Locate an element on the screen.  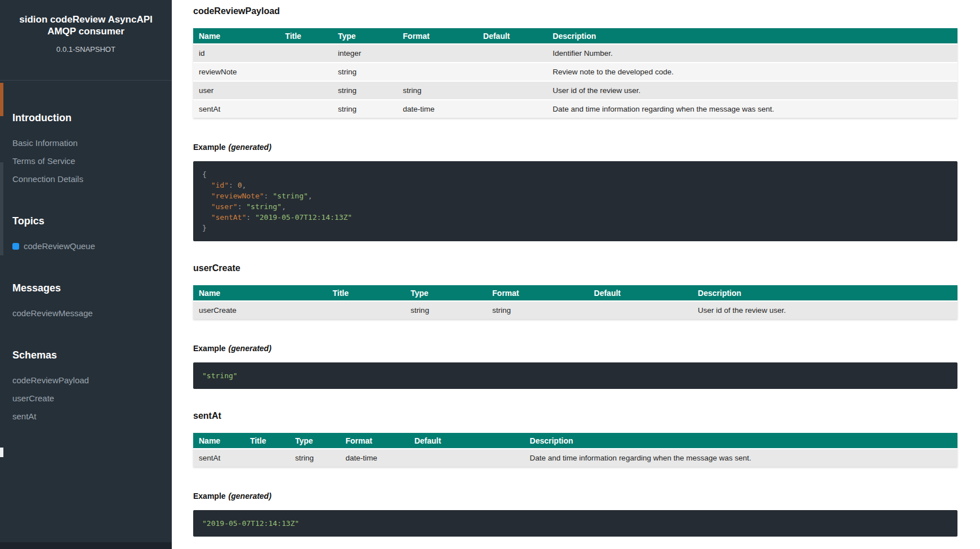
sidebar-heading-messages: Messages is located at coordinates (92, 289).